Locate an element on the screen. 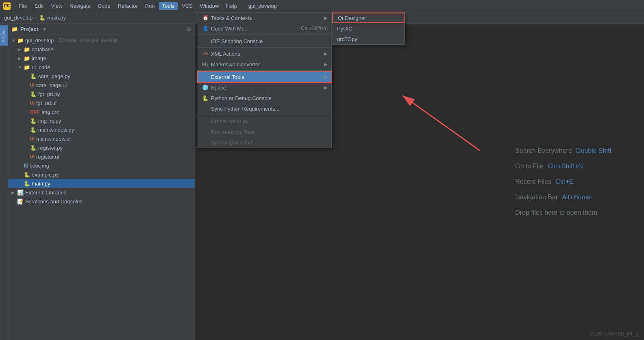 This screenshot has height=340, width=644. menu-item-ide-scripting: IDE Scripting Console is located at coordinates (265, 41).